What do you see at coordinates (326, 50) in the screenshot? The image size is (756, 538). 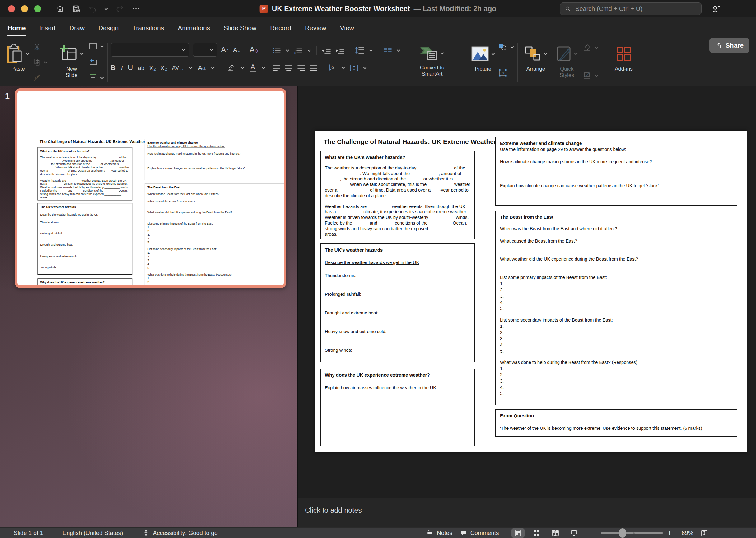 I see `decrease-indent-button` at bounding box center [326, 50].